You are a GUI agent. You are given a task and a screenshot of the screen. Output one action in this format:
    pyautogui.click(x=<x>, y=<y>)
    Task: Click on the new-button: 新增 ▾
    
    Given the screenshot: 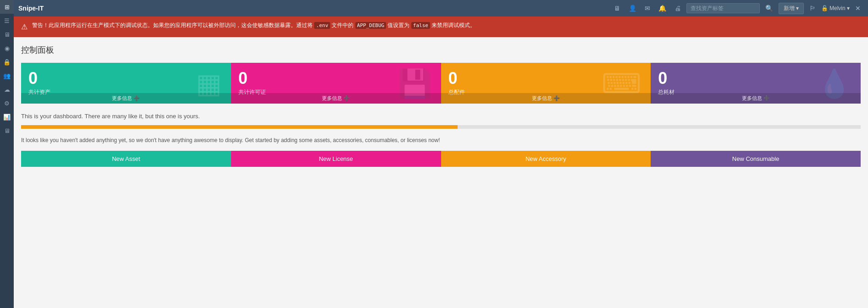 What is the action you would take?
    pyautogui.click(x=791, y=8)
    